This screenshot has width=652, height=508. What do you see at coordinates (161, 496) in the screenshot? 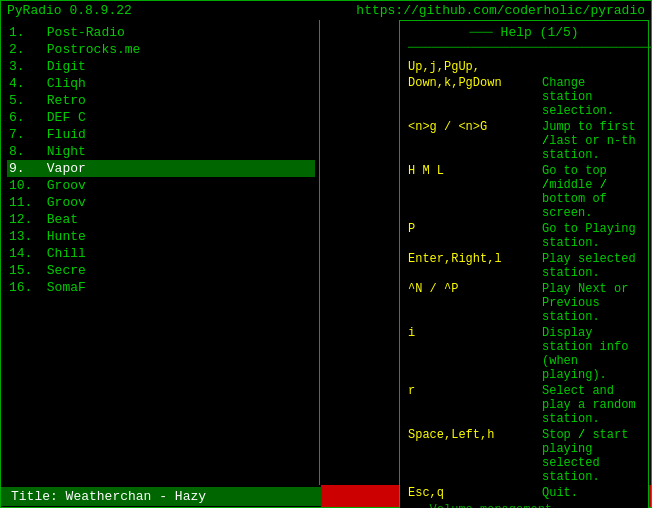
I see `now-playing-title: Title: Weatherchan - Hazy` at bounding box center [161, 496].